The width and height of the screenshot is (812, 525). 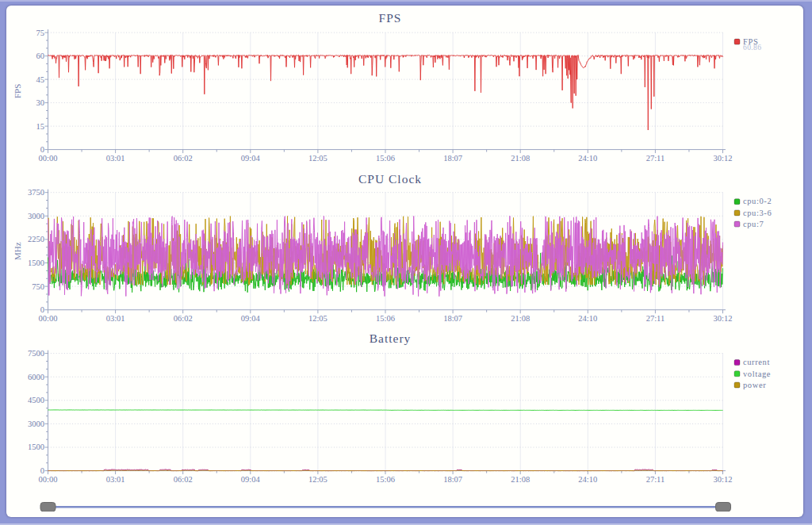 What do you see at coordinates (36, 192) in the screenshot?
I see `y-tick-label: 3750` at bounding box center [36, 192].